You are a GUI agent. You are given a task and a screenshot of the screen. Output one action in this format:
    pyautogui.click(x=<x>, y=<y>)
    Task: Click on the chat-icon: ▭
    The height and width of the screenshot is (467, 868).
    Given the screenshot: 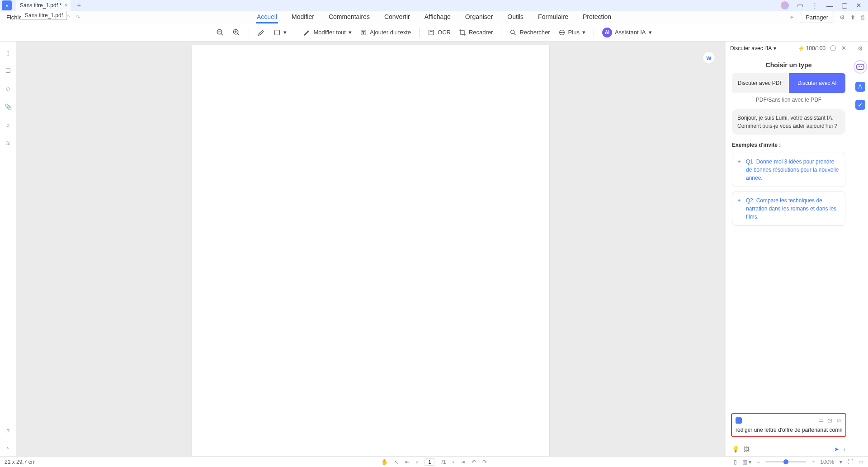 What is the action you would take?
    pyautogui.click(x=800, y=5)
    